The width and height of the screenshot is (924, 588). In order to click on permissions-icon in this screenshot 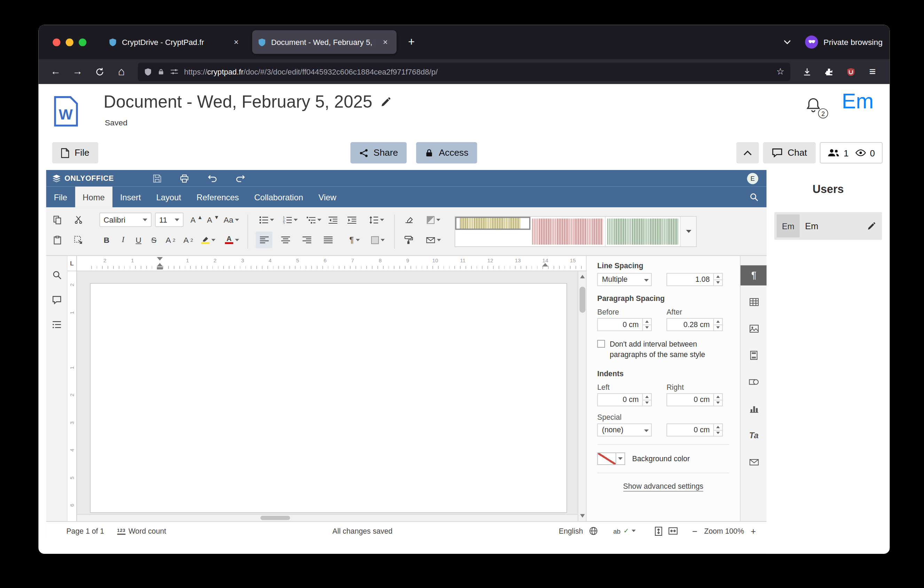, I will do `click(174, 72)`.